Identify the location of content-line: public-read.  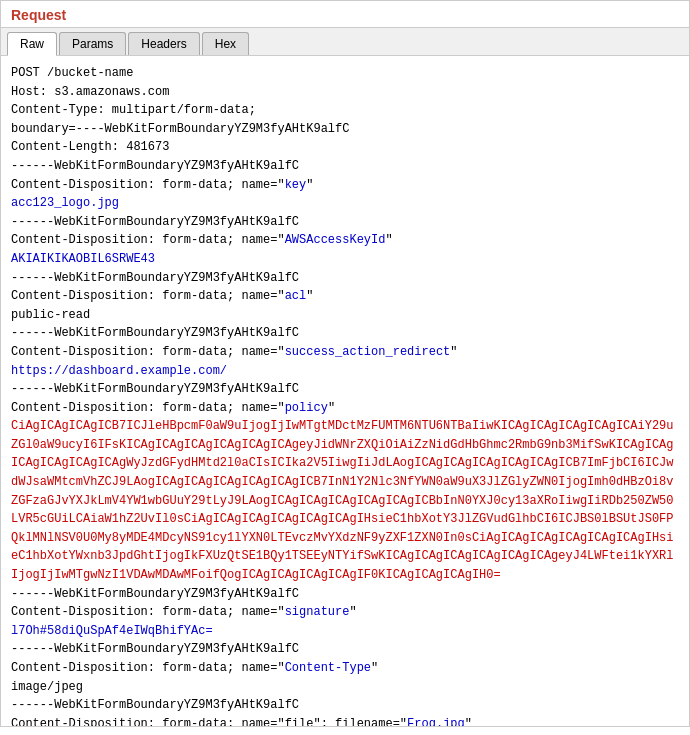
(345, 316).